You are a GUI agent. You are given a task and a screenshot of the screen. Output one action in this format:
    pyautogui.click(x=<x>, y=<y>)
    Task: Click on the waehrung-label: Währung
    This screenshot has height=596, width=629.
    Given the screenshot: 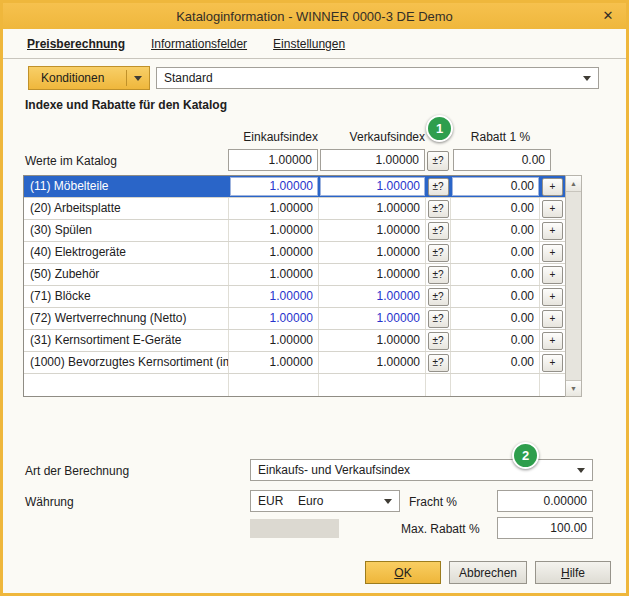 What is the action you would take?
    pyautogui.click(x=50, y=502)
    